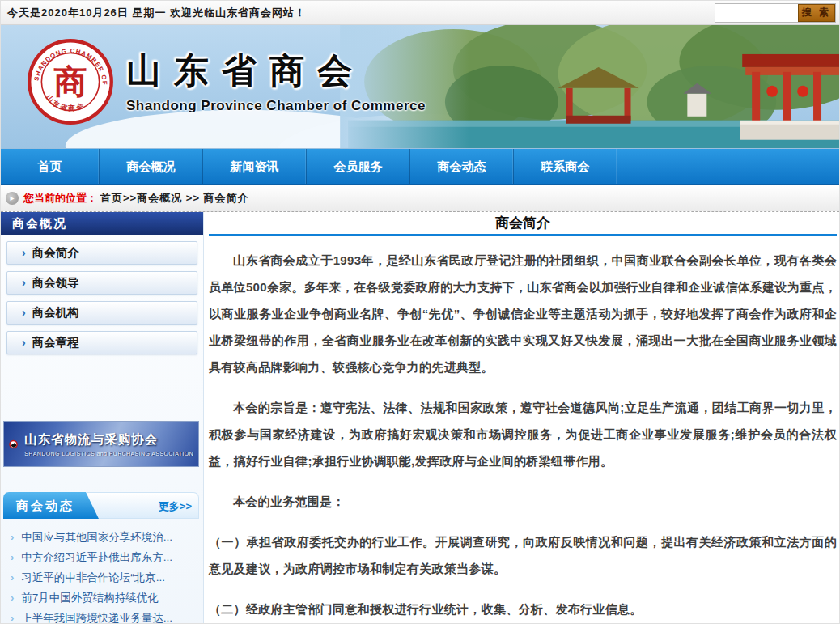 The width and height of the screenshot is (840, 624). What do you see at coordinates (12, 198) in the screenshot?
I see `chevron-circle-icon: ▸` at bounding box center [12, 198].